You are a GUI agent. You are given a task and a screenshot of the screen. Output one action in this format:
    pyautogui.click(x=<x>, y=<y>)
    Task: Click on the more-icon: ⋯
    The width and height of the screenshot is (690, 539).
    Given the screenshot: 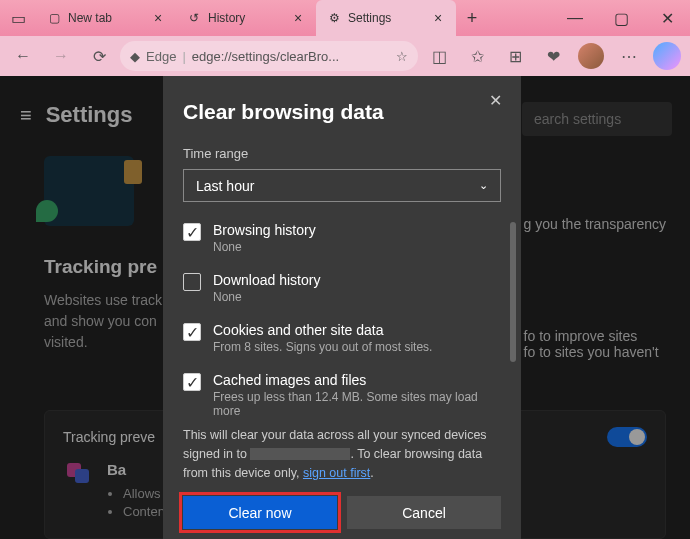 What is the action you would take?
    pyautogui.click(x=629, y=56)
    